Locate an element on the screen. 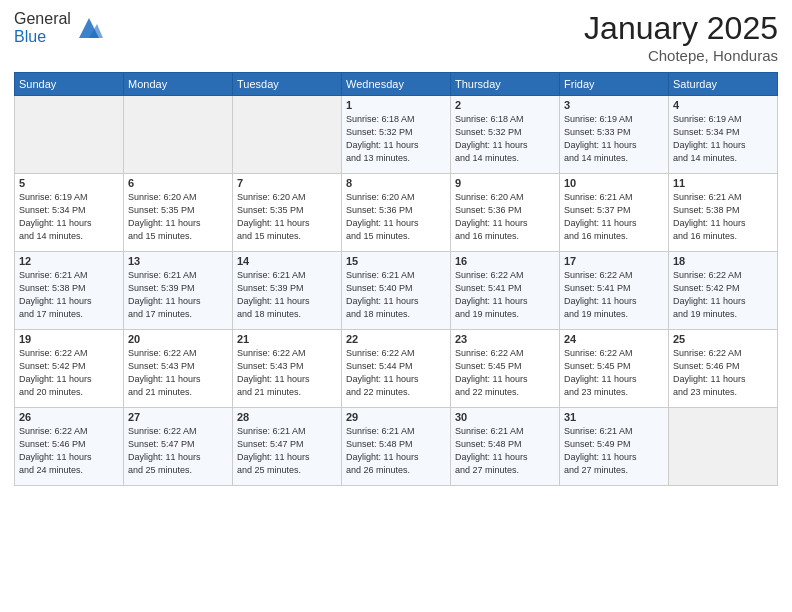  header-thursday: Thursday is located at coordinates (506, 84).